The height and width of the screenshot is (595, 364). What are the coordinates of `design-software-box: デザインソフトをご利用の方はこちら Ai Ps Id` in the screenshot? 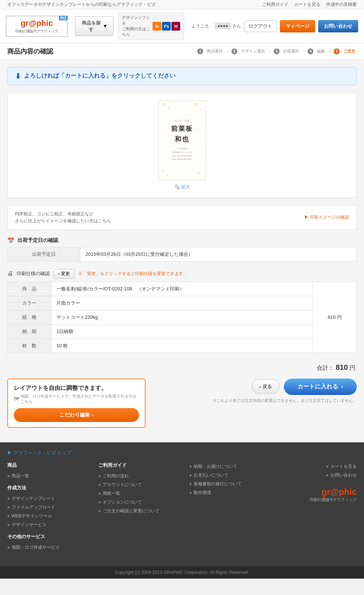 It's located at (151, 26).